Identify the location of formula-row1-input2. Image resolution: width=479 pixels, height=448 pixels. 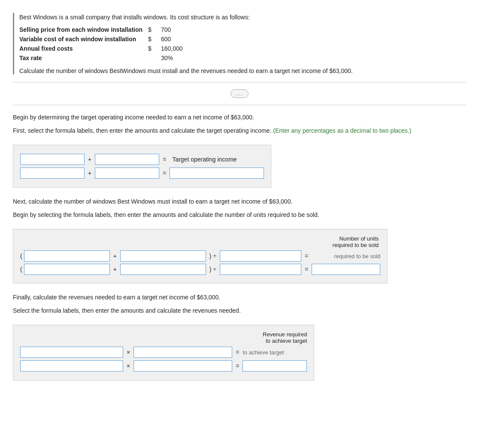
(127, 159).